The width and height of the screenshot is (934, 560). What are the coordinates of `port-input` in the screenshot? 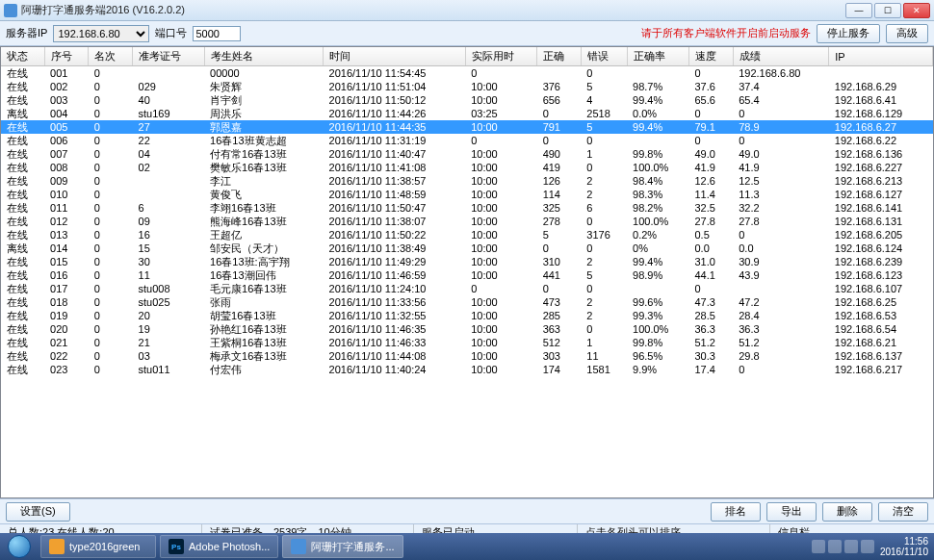 It's located at (217, 34).